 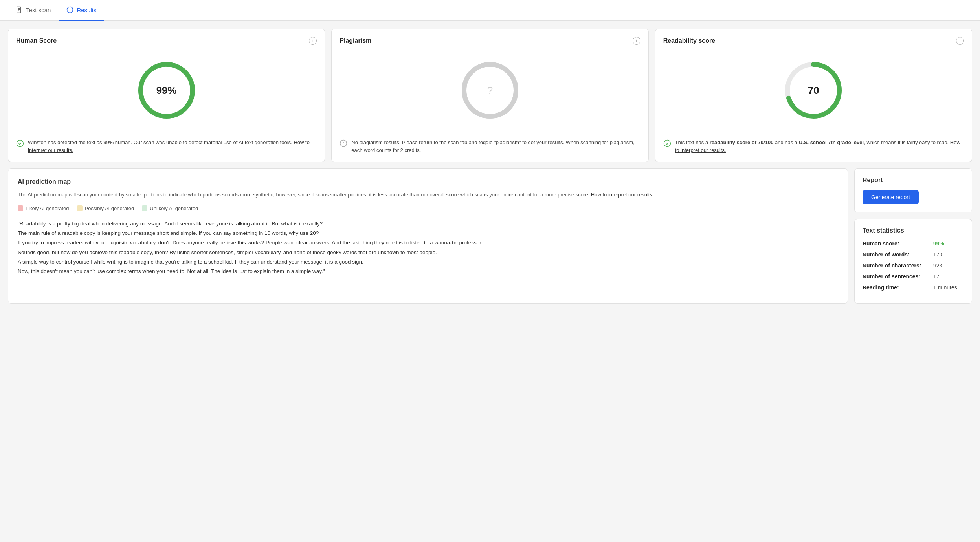 What do you see at coordinates (43, 208) in the screenshot?
I see `legend-item-likely: Likely AI generated` at bounding box center [43, 208].